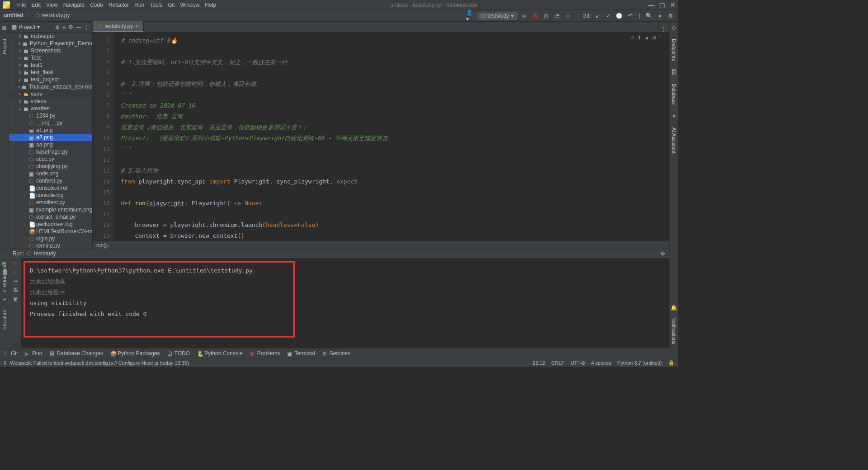  What do you see at coordinates (64, 27) in the screenshot?
I see `expand-all-icon: ≡` at bounding box center [64, 27].